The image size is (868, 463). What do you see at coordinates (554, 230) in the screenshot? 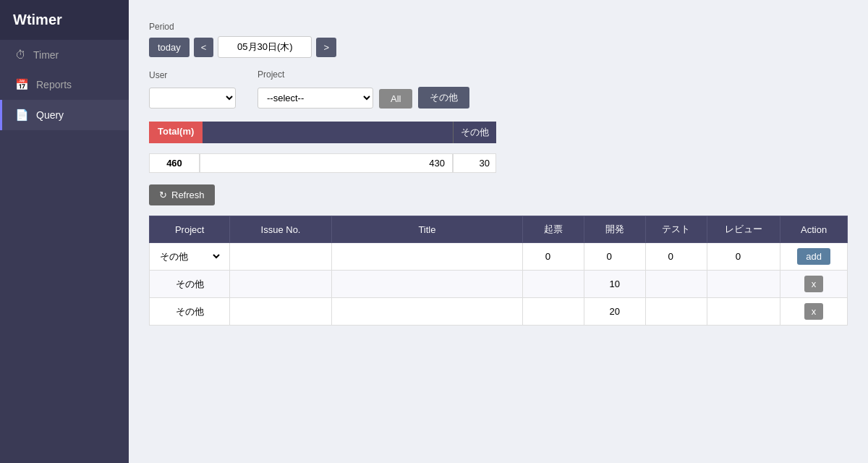
I see `col-kihyo: 起票` at bounding box center [554, 230].